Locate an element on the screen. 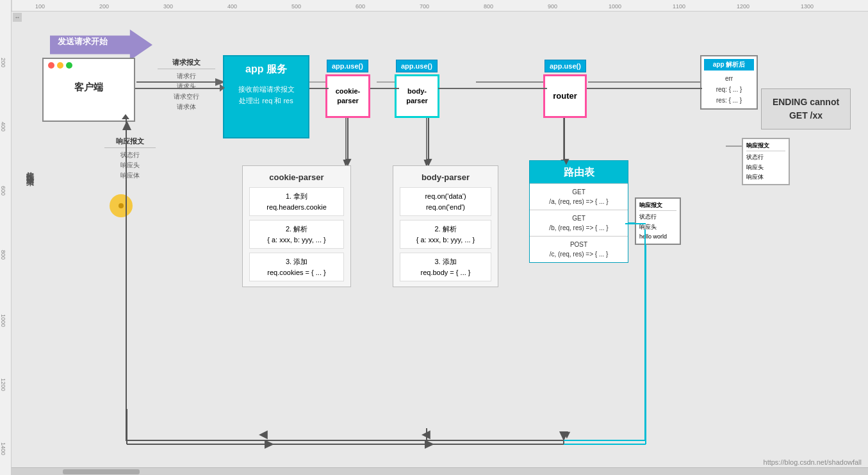 This screenshot has height=475, width=868. corner-indicator: ↔ is located at coordinates (17, 17).